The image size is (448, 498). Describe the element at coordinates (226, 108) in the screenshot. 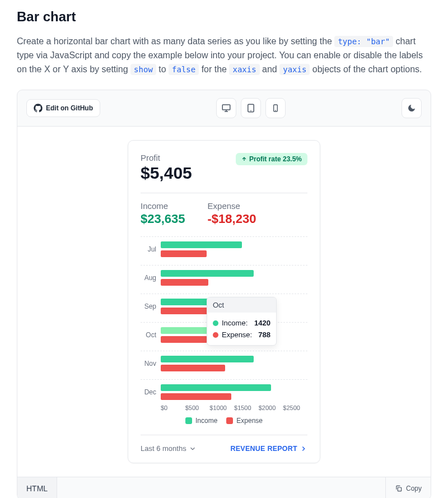

I see `desktop-view-button` at that location.